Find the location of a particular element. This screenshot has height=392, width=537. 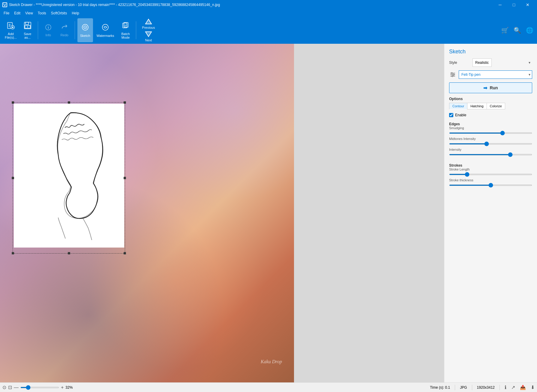

search-icon: 🔍 is located at coordinates (517, 30).